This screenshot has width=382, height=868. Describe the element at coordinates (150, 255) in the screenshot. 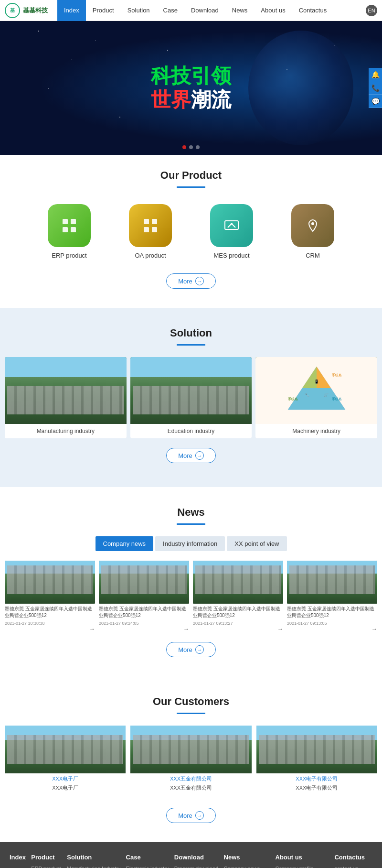

I see `product-label-oa: OA product` at that location.